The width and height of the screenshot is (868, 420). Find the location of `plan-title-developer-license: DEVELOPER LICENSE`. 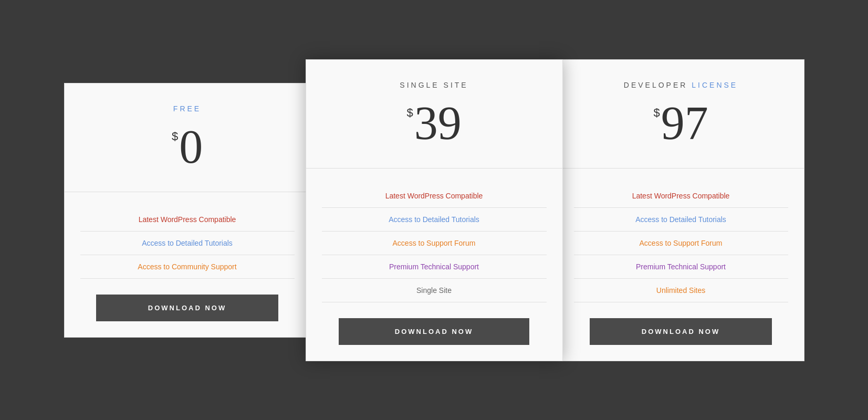

plan-title-developer-license: DEVELOPER LICENSE is located at coordinates (681, 85).